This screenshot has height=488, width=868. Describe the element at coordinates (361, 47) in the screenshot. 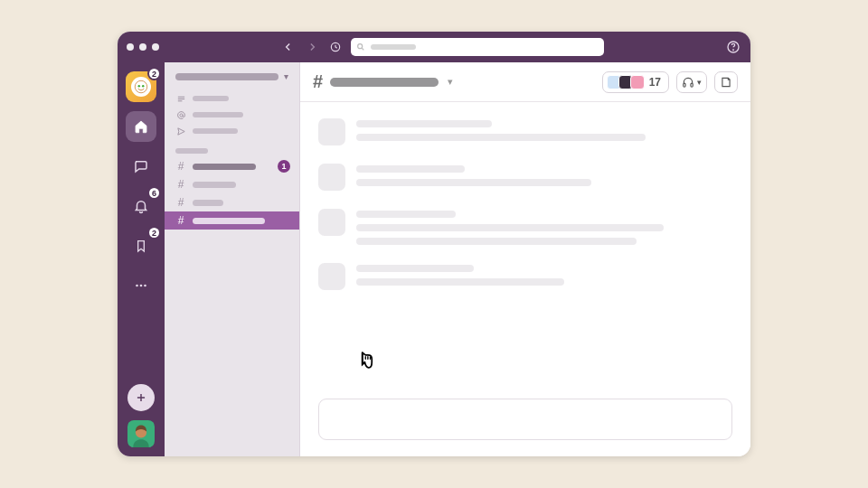

I see `search-icon` at that location.